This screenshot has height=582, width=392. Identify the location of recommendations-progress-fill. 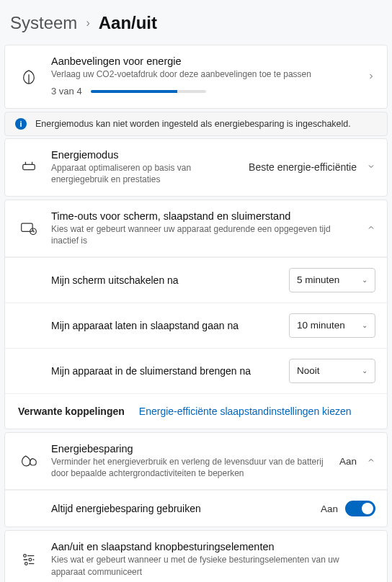
(134, 91).